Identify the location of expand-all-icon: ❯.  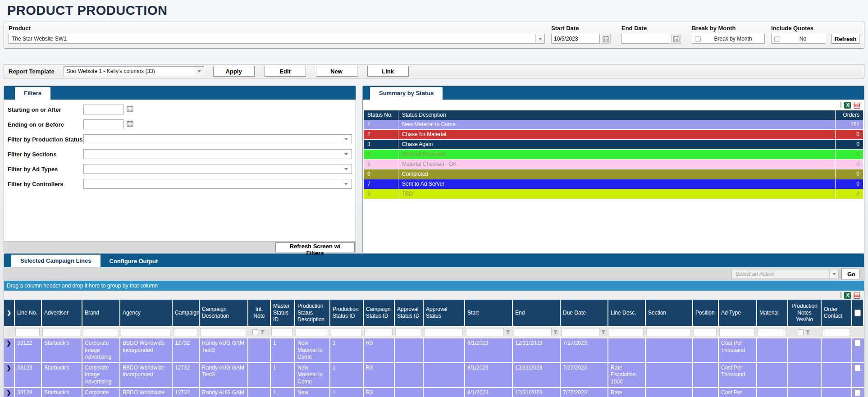
(9, 313).